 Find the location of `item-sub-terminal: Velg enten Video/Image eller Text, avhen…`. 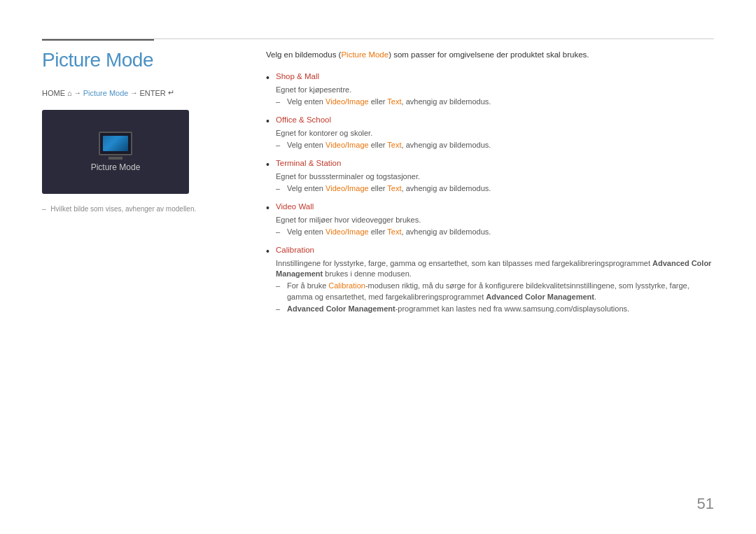

item-sub-terminal: Velg enten Video/Image eller Text, avhen… is located at coordinates (495, 189).